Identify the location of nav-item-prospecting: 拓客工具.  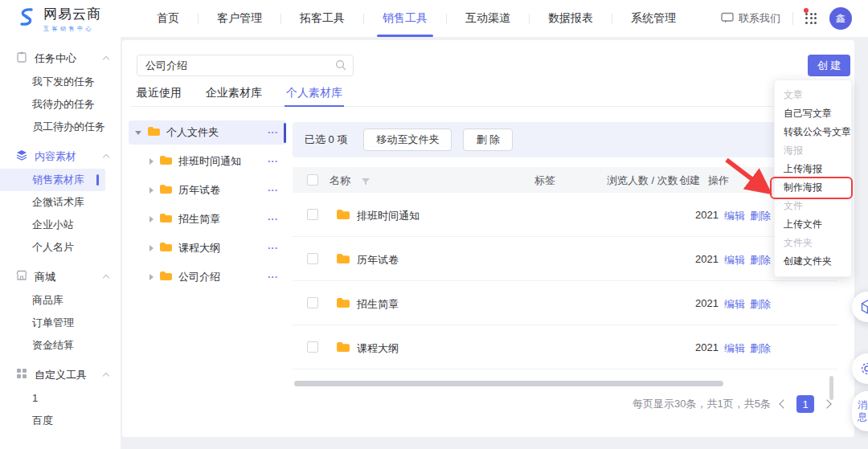
(322, 18).